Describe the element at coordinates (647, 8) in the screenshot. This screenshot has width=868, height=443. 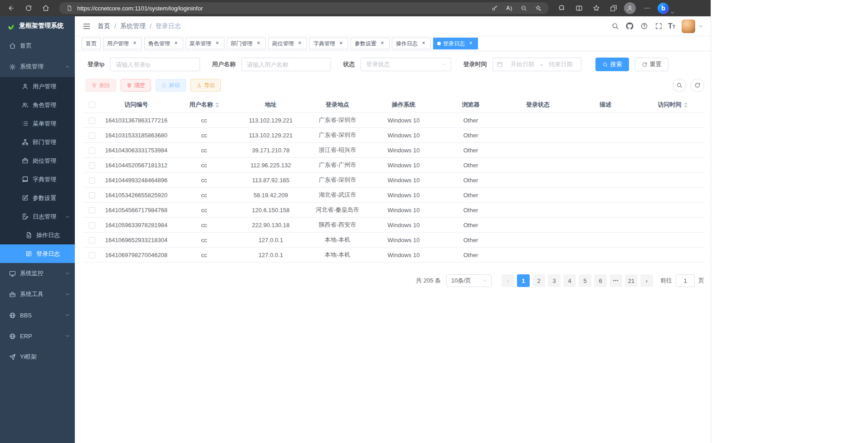
I see `browser-menu-icon` at that location.